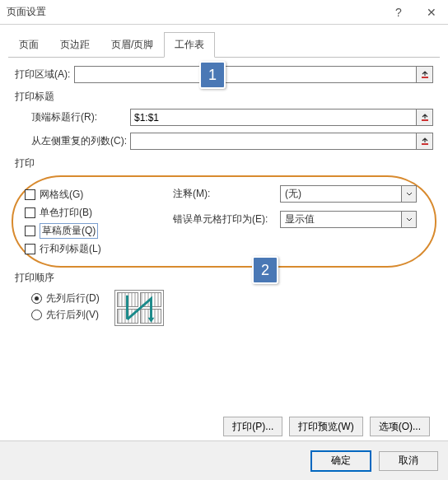 This screenshot has width=448, height=480. Describe the element at coordinates (224, 278) in the screenshot. I see `page-order-section: 打印顺序` at that location.